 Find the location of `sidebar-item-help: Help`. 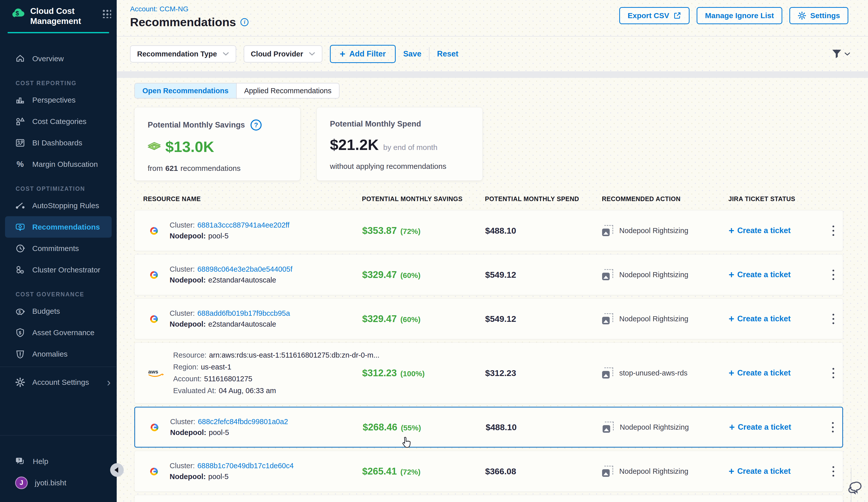

sidebar-item-help: Help is located at coordinates (59, 461).